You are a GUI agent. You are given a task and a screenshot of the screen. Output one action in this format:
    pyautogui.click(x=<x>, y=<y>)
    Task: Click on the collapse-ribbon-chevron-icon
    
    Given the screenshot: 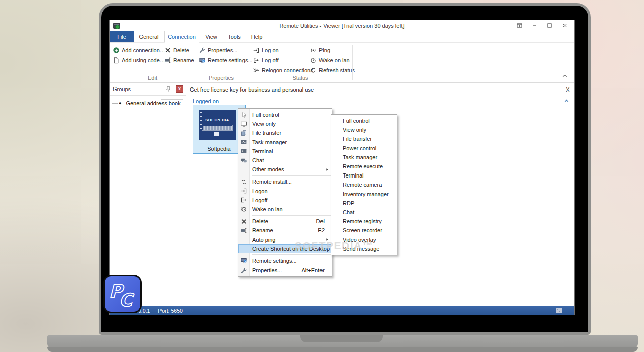 What is the action you would take?
    pyautogui.click(x=565, y=76)
    